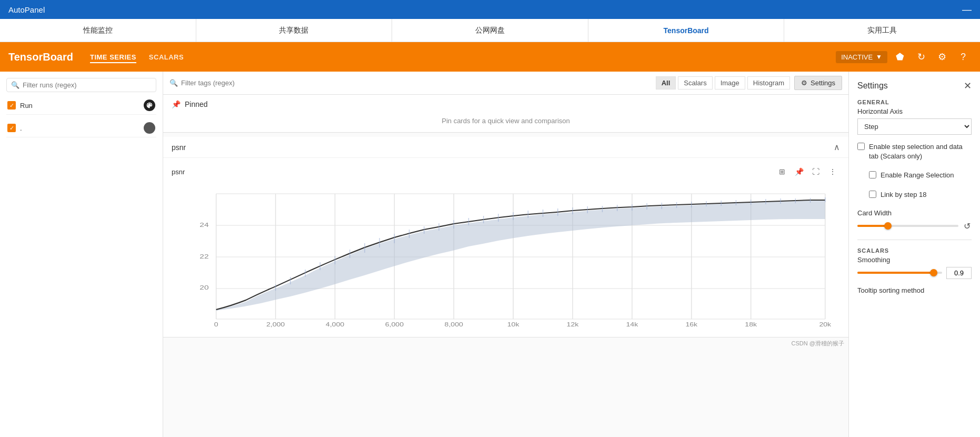 This screenshot has height=437, width=980. What do you see at coordinates (82, 254) in the screenshot?
I see `left-sidebar: 🔍 Run .` at bounding box center [82, 254].